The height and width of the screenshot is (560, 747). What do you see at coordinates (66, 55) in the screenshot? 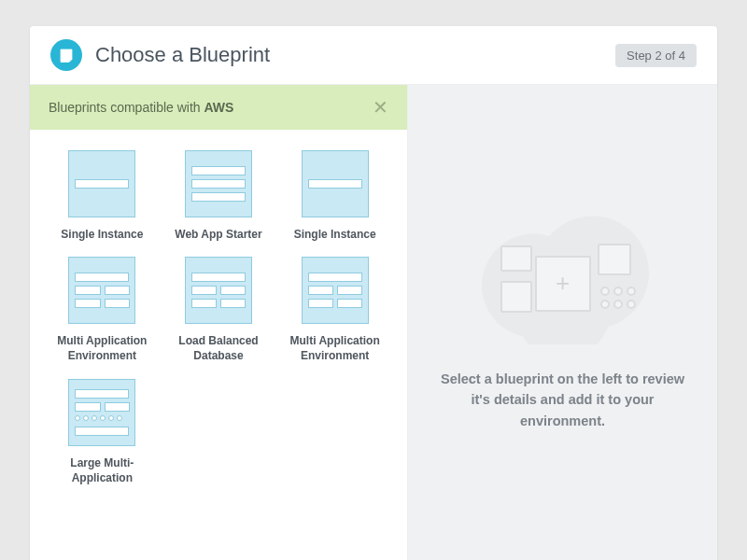
I see `blueprint-icon` at bounding box center [66, 55].